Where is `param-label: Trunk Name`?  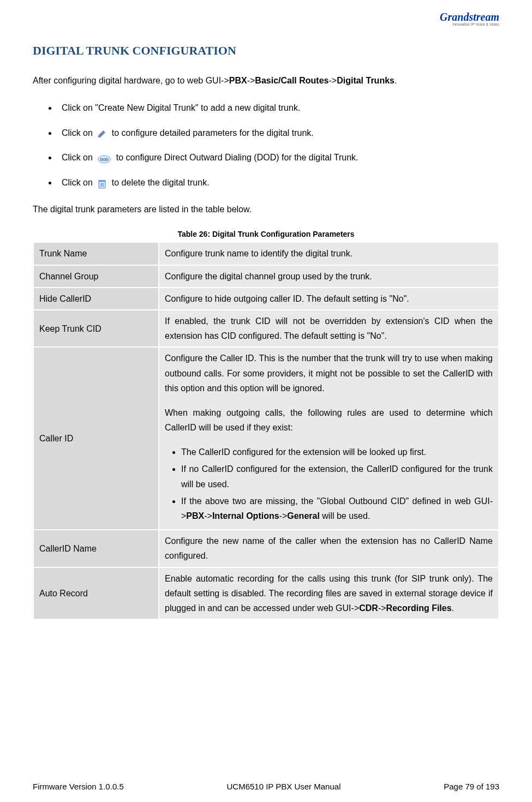 param-label: Trunk Name is located at coordinates (96, 253).